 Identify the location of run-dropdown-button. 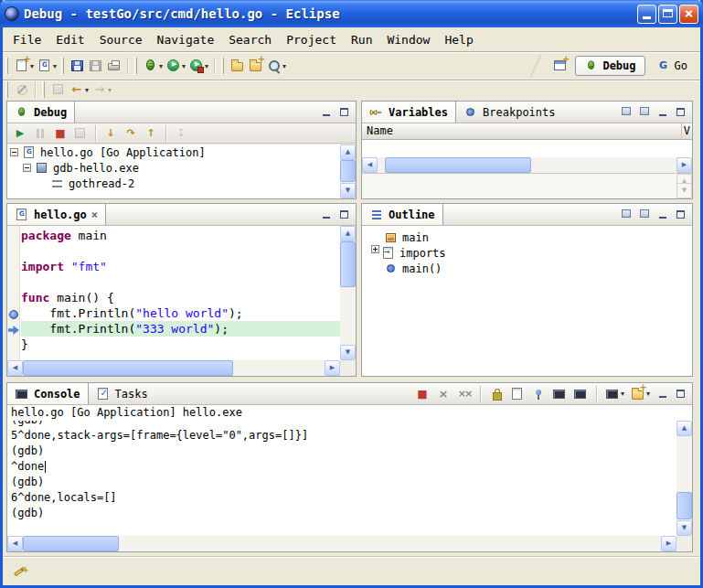
(176, 66).